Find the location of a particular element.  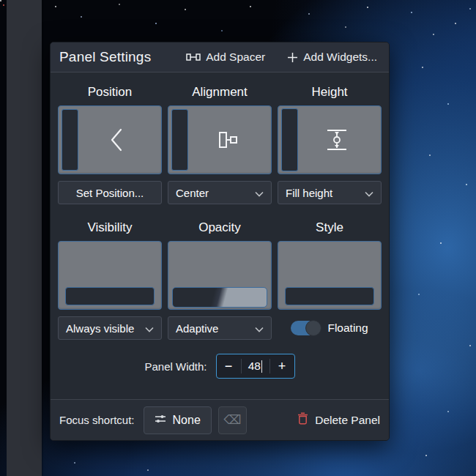

style-panel-thumb is located at coordinates (330, 296).